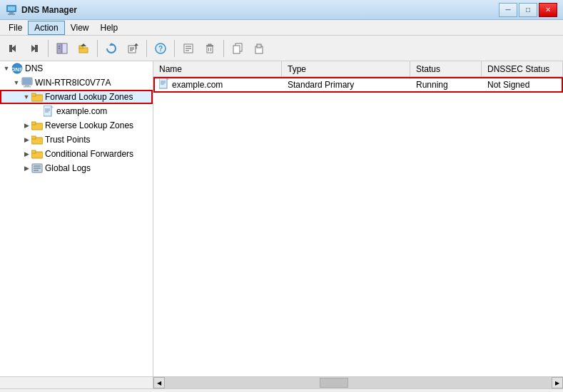 Image resolution: width=563 pixels, height=392 pixels. Describe the element at coordinates (446, 85) in the screenshot. I see `record-status-cell: Running` at that location.